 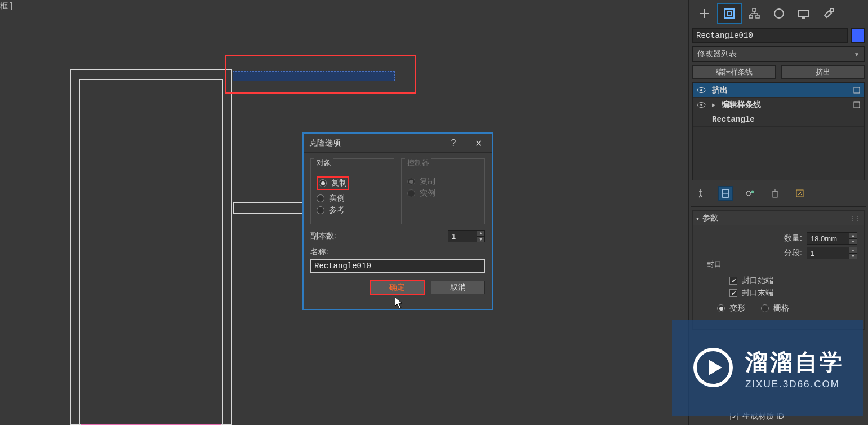 What do you see at coordinates (832, 238) in the screenshot?
I see `amount-spinner: 18.0mm ▲▼` at bounding box center [832, 238].